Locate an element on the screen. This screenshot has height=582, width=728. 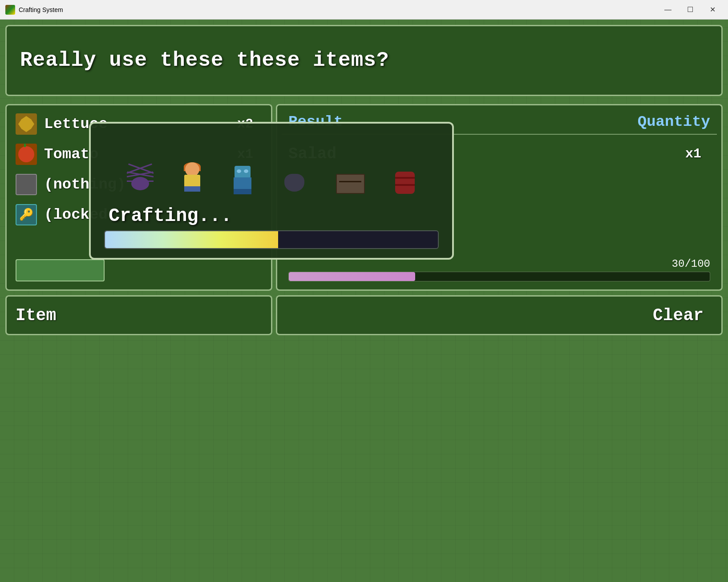
crafting-progress-container is located at coordinates (271, 240).